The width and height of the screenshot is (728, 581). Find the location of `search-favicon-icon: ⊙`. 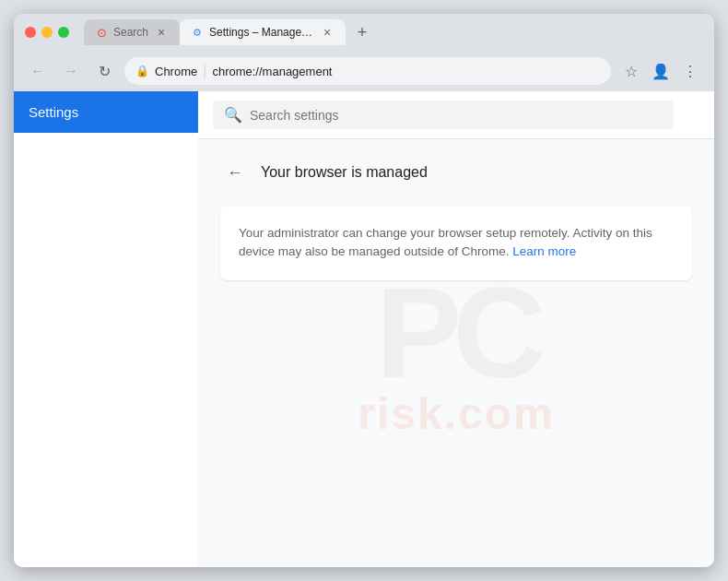

search-favicon-icon: ⊙ is located at coordinates (101, 33).